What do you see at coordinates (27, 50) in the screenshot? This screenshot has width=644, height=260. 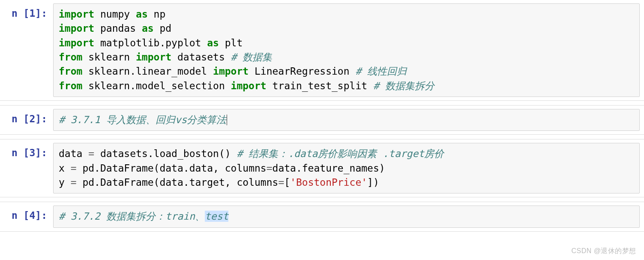 I see `cell-prompt: n [1]:` at bounding box center [27, 50].